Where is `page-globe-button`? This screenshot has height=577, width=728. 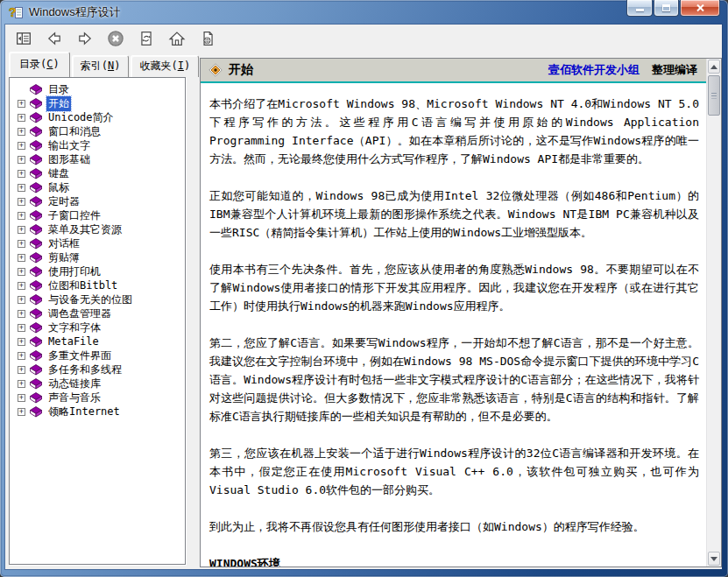 page-globe-button is located at coordinates (208, 39).